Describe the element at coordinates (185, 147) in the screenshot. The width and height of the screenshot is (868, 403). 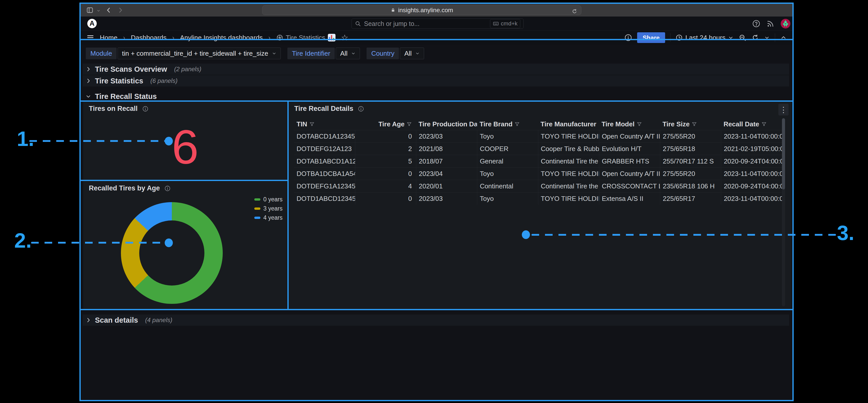
I see `stat-value: 6` at that location.